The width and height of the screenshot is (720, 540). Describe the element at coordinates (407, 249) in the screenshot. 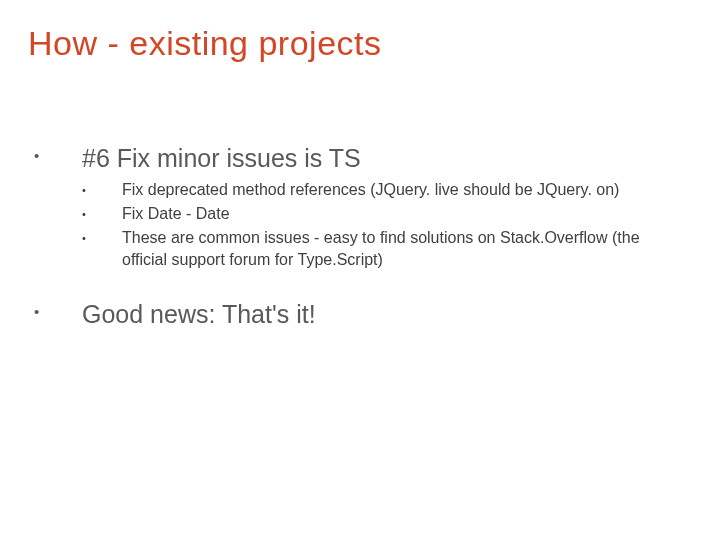

I see `sub-bullet-text: These are common issues - easy to find s…` at that location.